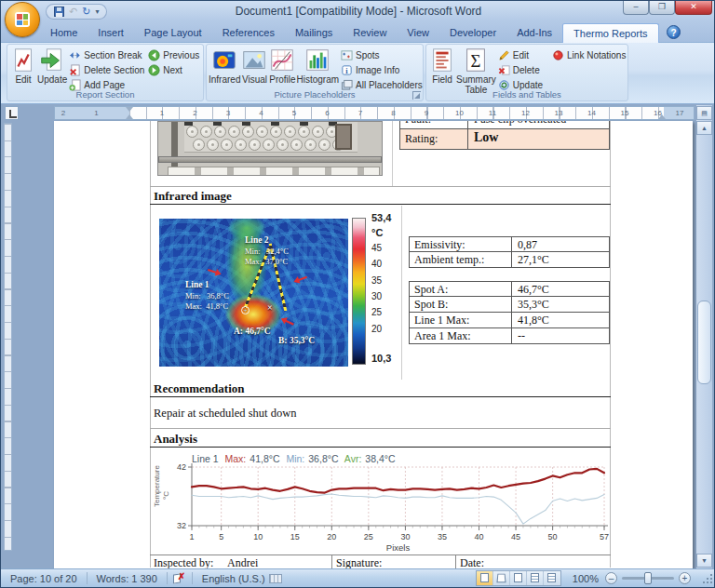 This screenshot has width=715, height=588. What do you see at coordinates (315, 73) in the screenshot?
I see `group-picture-placeholders: Infrared Visual Profile Histogram` at bounding box center [315, 73].